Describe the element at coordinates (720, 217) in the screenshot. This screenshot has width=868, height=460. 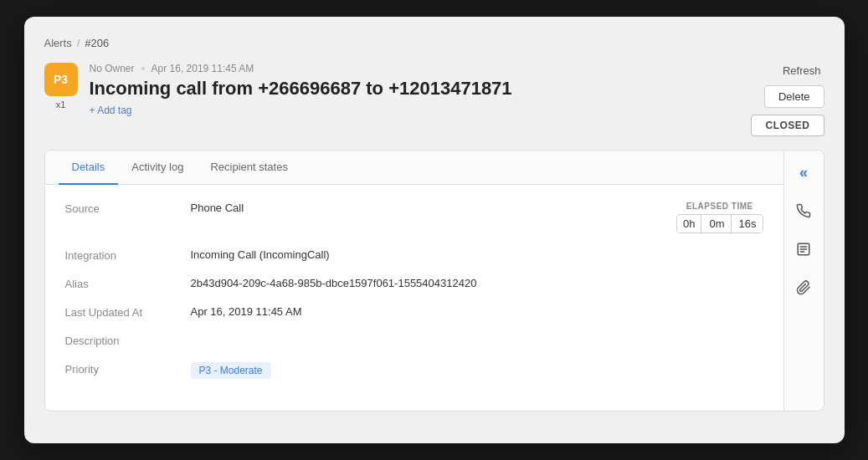
I see `elapsed-box: ELAPSED TIME 0h 0m 16s` at that location.